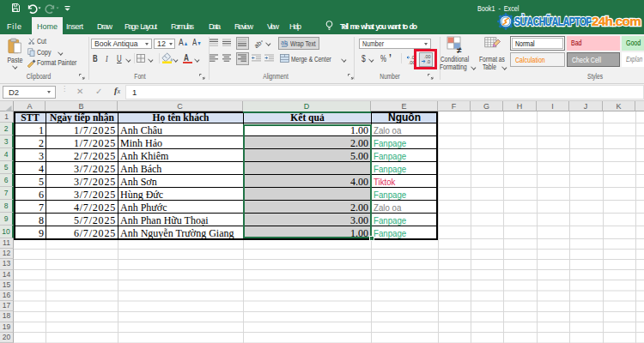 The height and width of the screenshot is (343, 644). Describe the element at coordinates (380, 27) in the screenshot. I see `svg-text: Tell me what you want to do` at that location.